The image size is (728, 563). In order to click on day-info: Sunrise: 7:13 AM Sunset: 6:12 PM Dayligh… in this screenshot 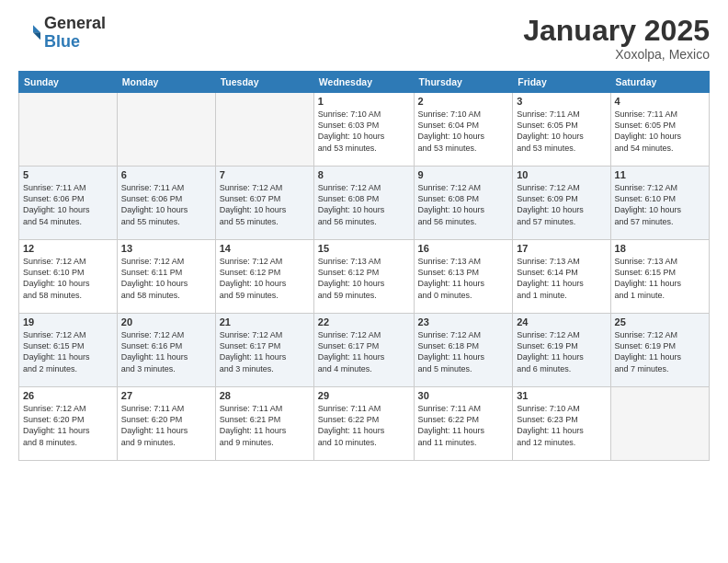, I will do `click(364, 278)`.